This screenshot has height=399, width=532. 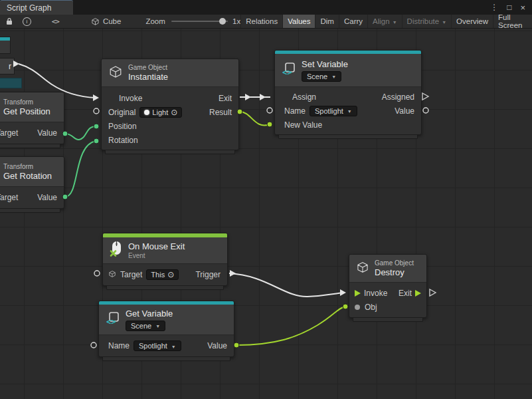 I want to click on port-rotation: Rotation, so click(x=124, y=140).